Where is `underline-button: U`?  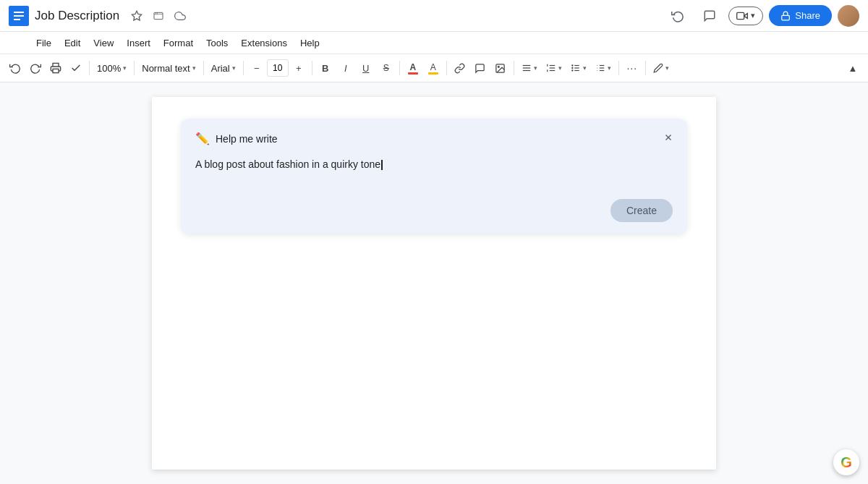 underline-button: U is located at coordinates (366, 68).